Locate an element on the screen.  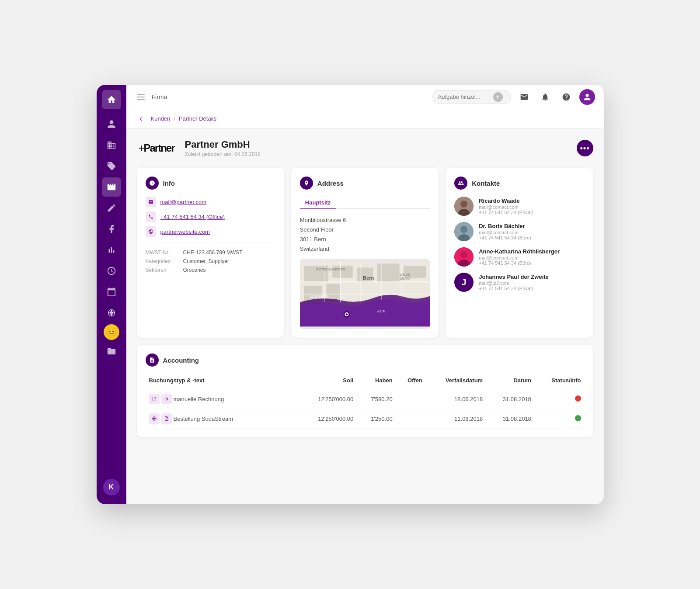
contact-name-2: Dr. Boris Bächler is located at coordinates (505, 226).